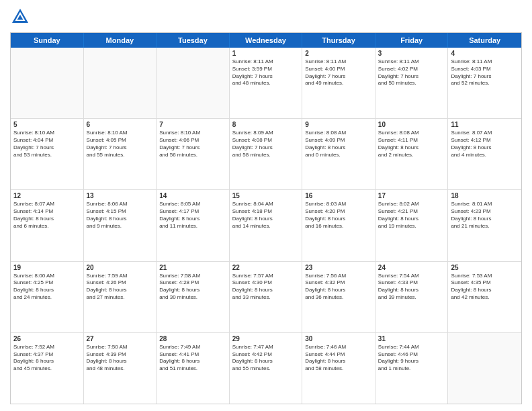  What do you see at coordinates (412, 40) in the screenshot?
I see `weekday-header-friday: Friday` at bounding box center [412, 40].